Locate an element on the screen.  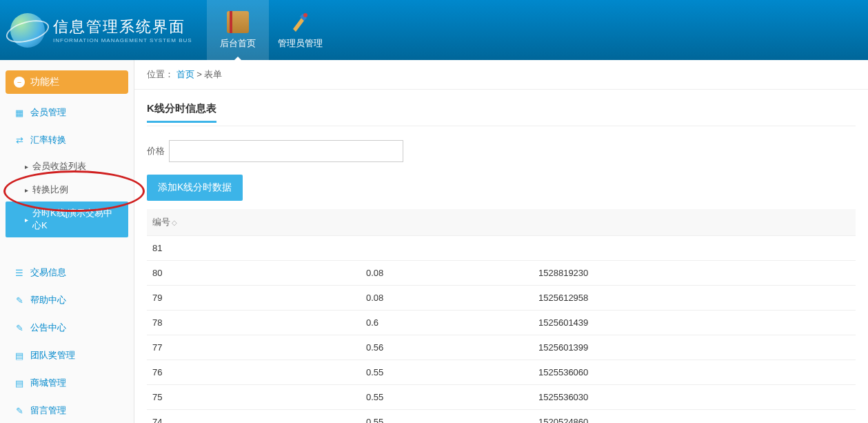
sidebar-header-label: 功能栏 is located at coordinates (45, 82).